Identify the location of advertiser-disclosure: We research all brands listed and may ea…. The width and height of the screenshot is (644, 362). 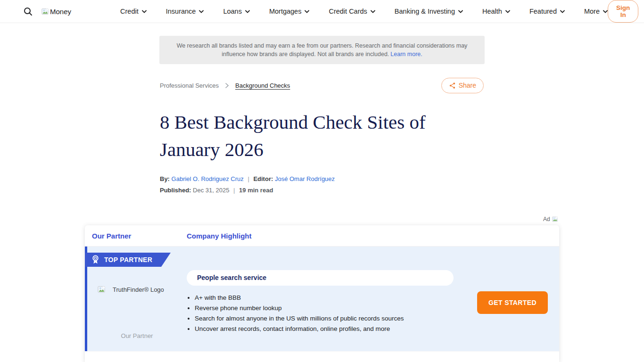
(322, 50).